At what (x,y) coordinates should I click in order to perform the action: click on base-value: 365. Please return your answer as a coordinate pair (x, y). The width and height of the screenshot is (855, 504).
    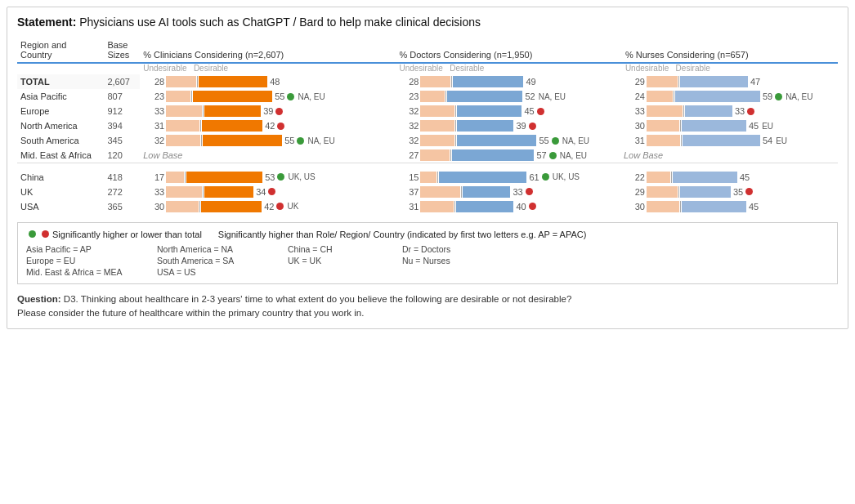
    Looking at the image, I should click on (122, 207).